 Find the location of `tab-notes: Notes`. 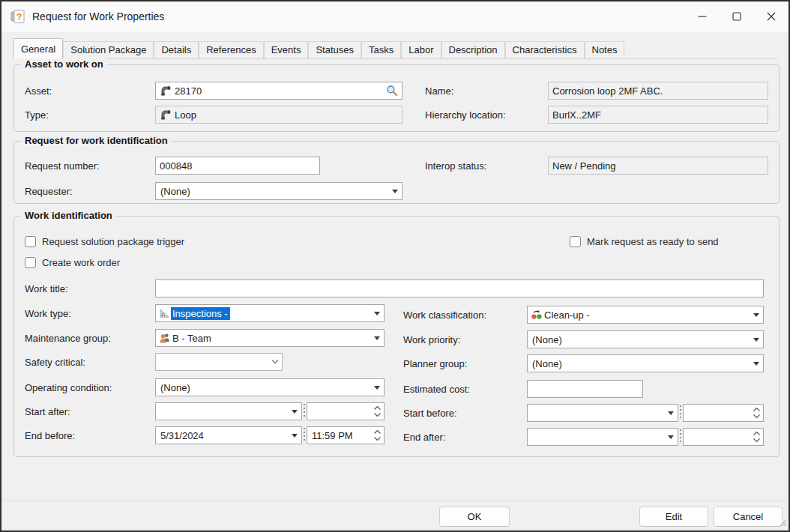

tab-notes: Notes is located at coordinates (605, 49).